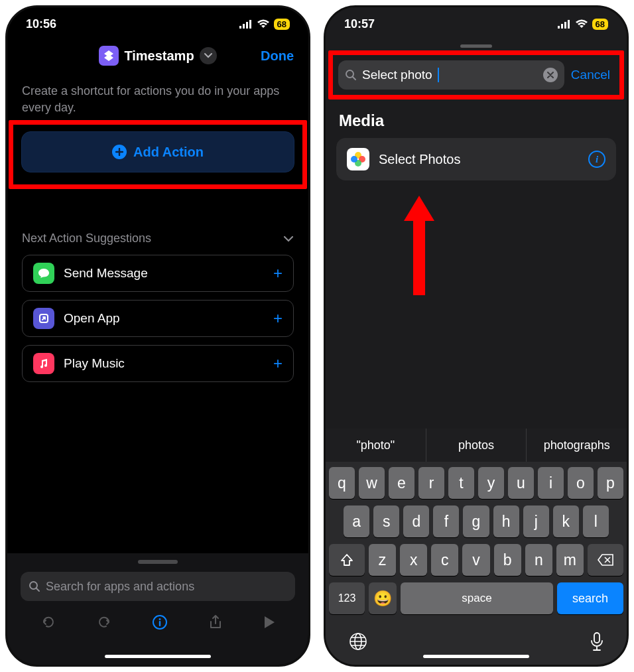  I want to click on globe-icon, so click(358, 641).